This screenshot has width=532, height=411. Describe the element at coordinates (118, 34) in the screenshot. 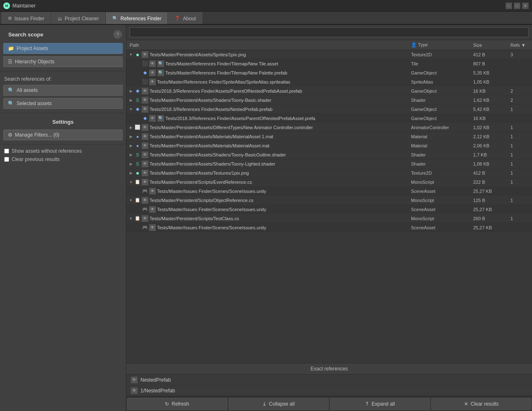

I see `help-button: ?` at that location.